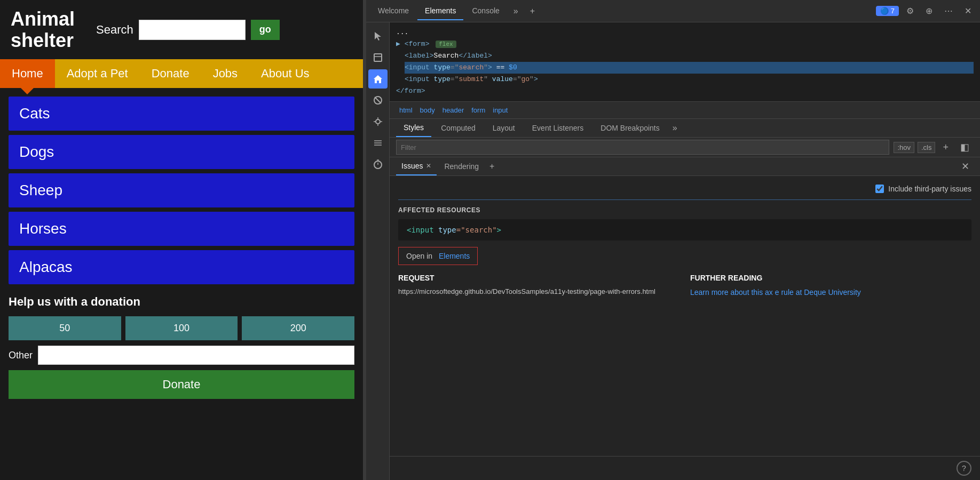 This screenshot has width=980, height=480. What do you see at coordinates (964, 468) in the screenshot?
I see `help-icon: ?` at bounding box center [964, 468].